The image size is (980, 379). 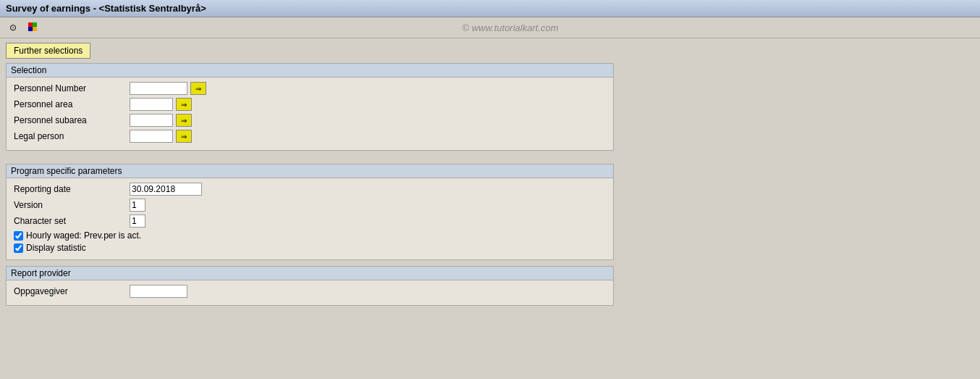 I want to click on personnel-area-arrow-button: ⇒, so click(x=184, y=104).